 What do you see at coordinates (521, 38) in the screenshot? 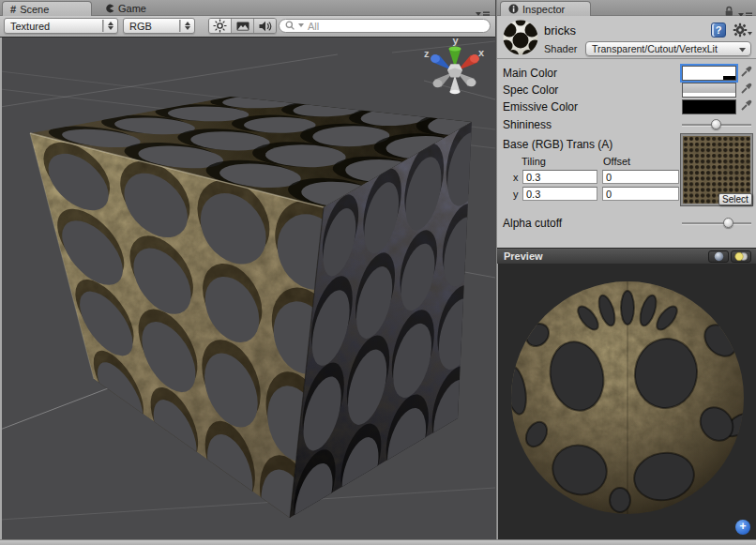
I see `material-ball-thumbnail` at bounding box center [521, 38].